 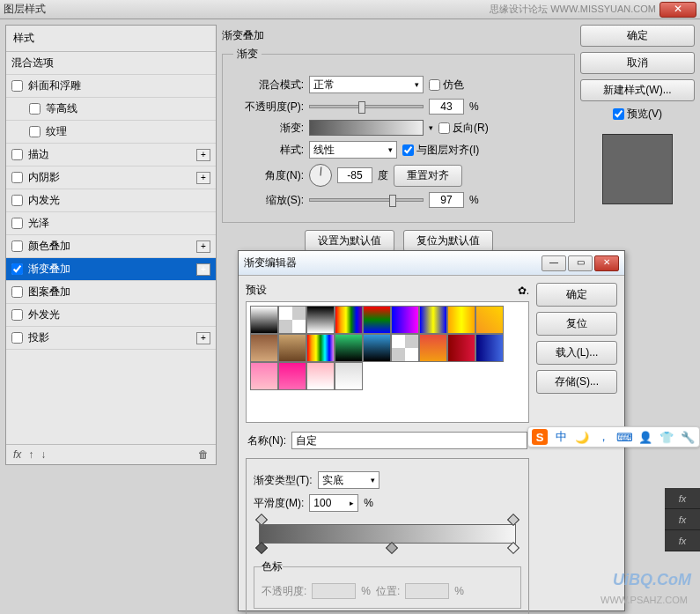 What do you see at coordinates (111, 132) in the screenshot?
I see `style-item: 纹理` at bounding box center [111, 132].